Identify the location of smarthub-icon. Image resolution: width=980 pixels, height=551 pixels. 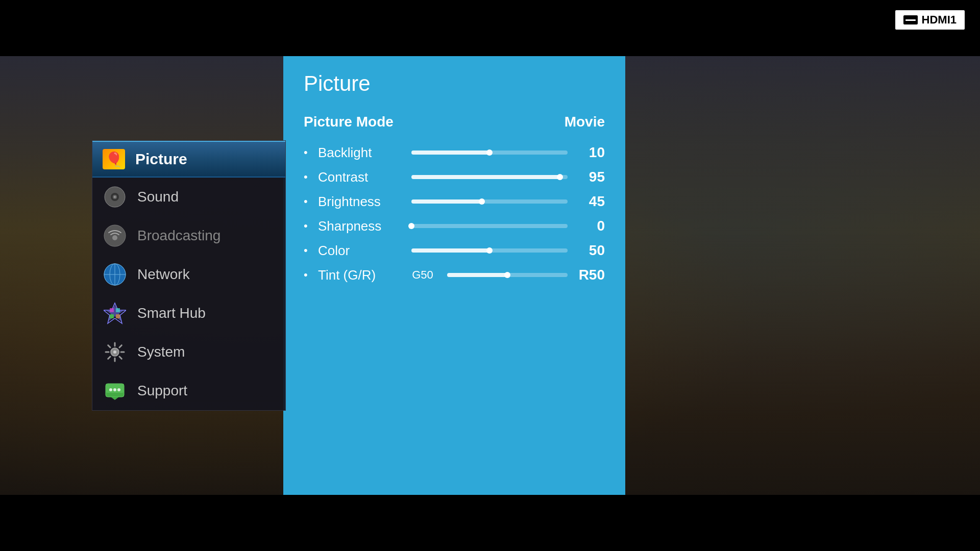
(115, 313).